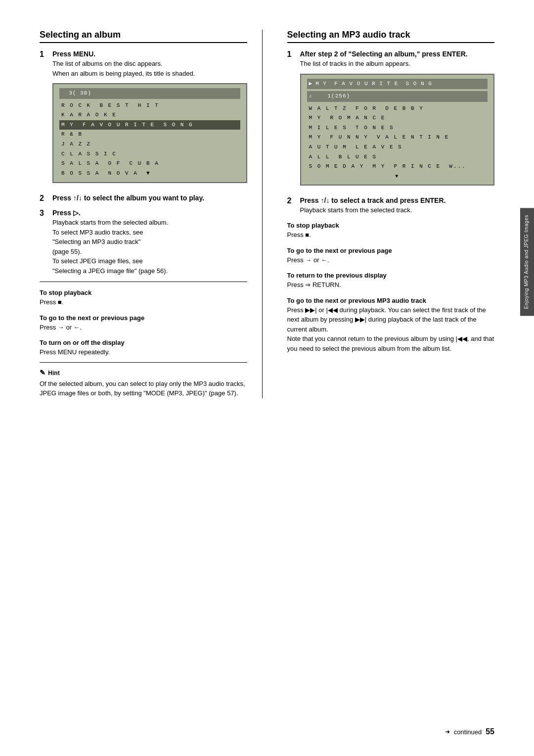 This screenshot has height=756, width=534. What do you see at coordinates (143, 348) in the screenshot?
I see `left-sub-display: To turn on or off the display Press MENU…` at bounding box center [143, 348].